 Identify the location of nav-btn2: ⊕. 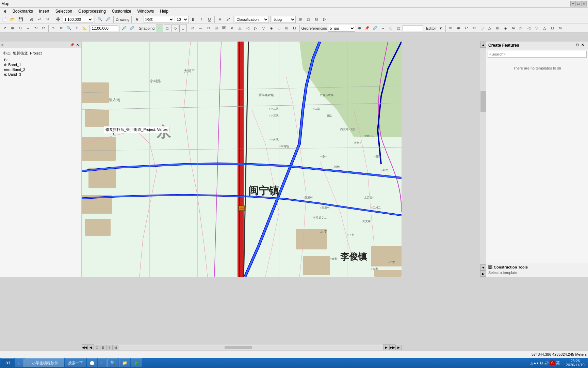
(12, 28).